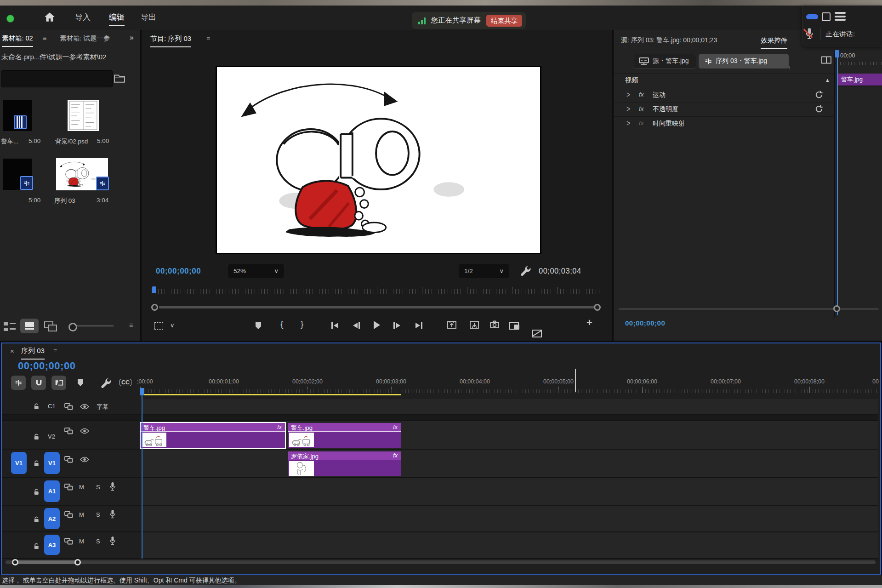 The height and width of the screenshot is (588, 882). Describe the element at coordinates (271, 394) in the screenshot. I see `work-area-bar` at that location.